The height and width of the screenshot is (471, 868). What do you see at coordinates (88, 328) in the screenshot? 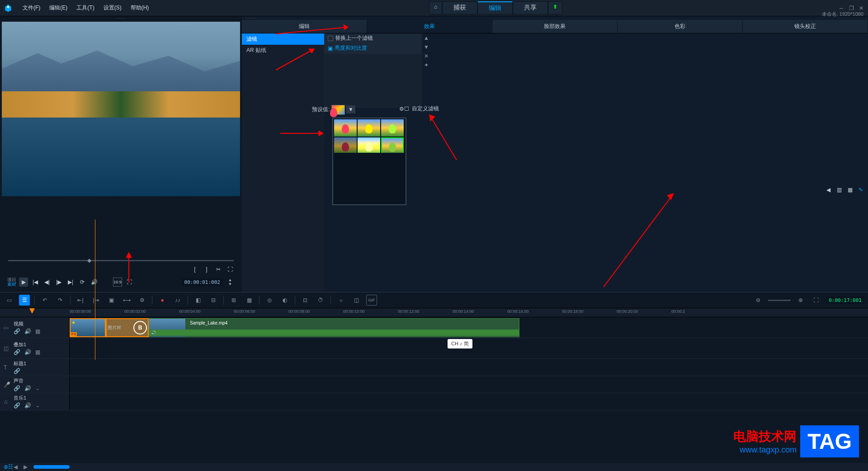
I see `clip-image-1: ★ FX` at bounding box center [88, 328].